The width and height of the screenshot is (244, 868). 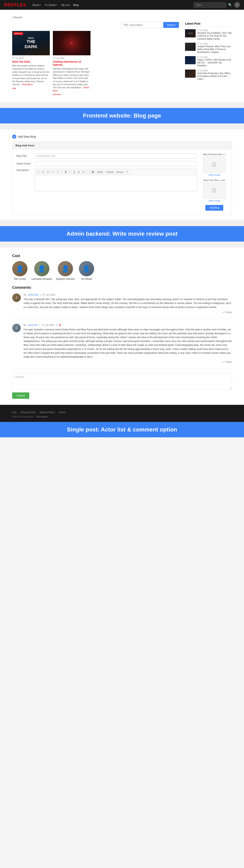 What do you see at coordinates (208, 48) in the screenshot?
I see `latest-post-item: 27 Jul 2020 Joaquin Phoenix: More Than J…` at bounding box center [208, 48].